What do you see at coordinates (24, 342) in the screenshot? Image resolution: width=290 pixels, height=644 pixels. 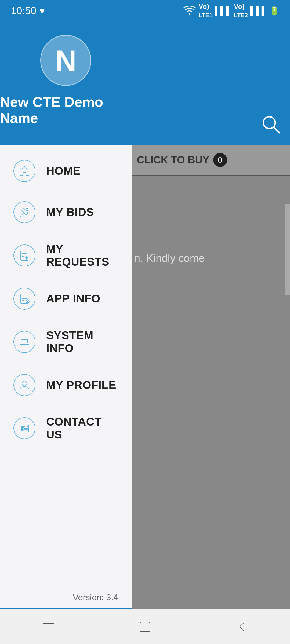 I see `system-info-icon-circle` at bounding box center [24, 342].